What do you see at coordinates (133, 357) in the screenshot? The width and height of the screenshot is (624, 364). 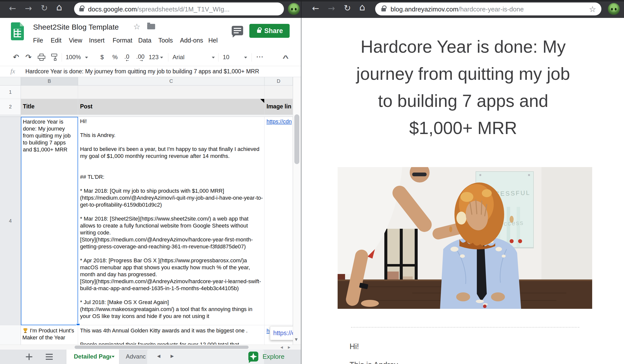 I see `tab-advanced: Advanc` at bounding box center [133, 357].